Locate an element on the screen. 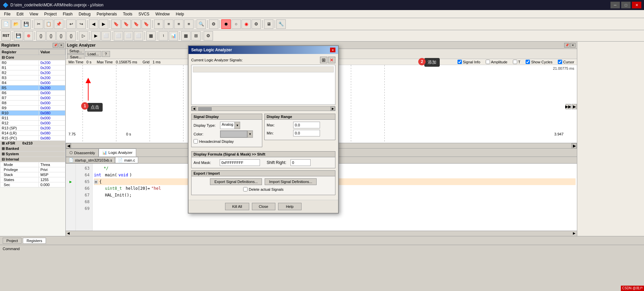  stm-btn: ⬜ is located at coordinates (118, 36).